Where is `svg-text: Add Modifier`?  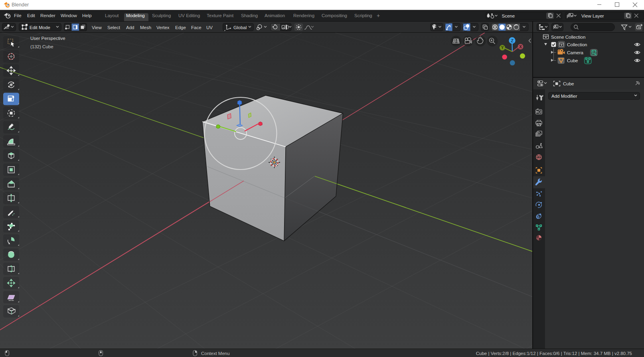 svg-text: Add Modifier is located at coordinates (564, 96).